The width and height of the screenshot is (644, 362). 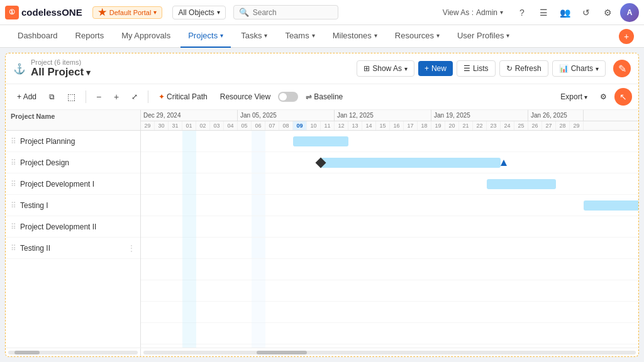 What do you see at coordinates (203, 126) in the screenshot?
I see `day-02: 02` at bounding box center [203, 126].